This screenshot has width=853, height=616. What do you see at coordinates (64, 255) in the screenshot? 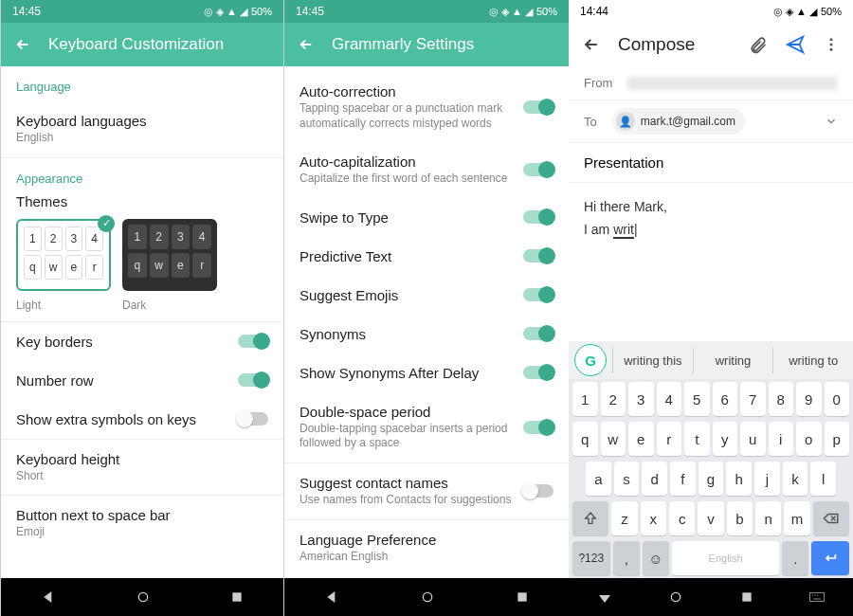
I see `theme-light: ✓ 1234 qwer` at bounding box center [64, 255].